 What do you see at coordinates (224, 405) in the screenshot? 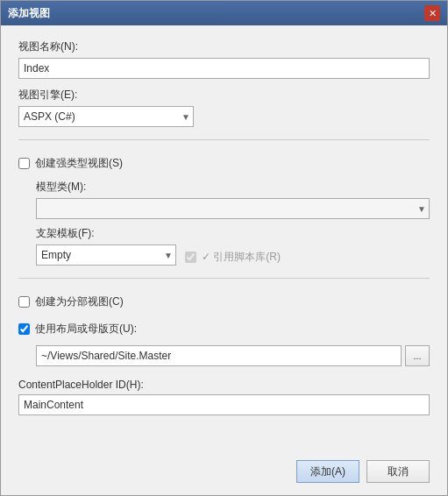
I see `content-placeholder-input` at bounding box center [224, 405].